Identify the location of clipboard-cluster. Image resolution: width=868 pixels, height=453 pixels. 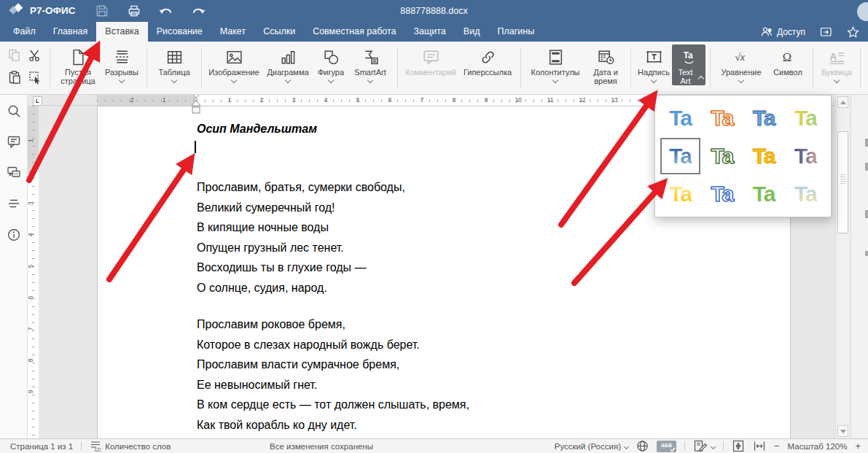
(25, 66).